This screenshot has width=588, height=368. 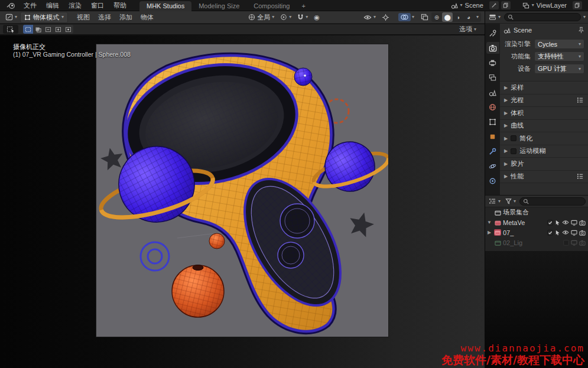 What do you see at coordinates (404, 17) in the screenshot?
I see `overlays-toggle` at bounding box center [404, 17].